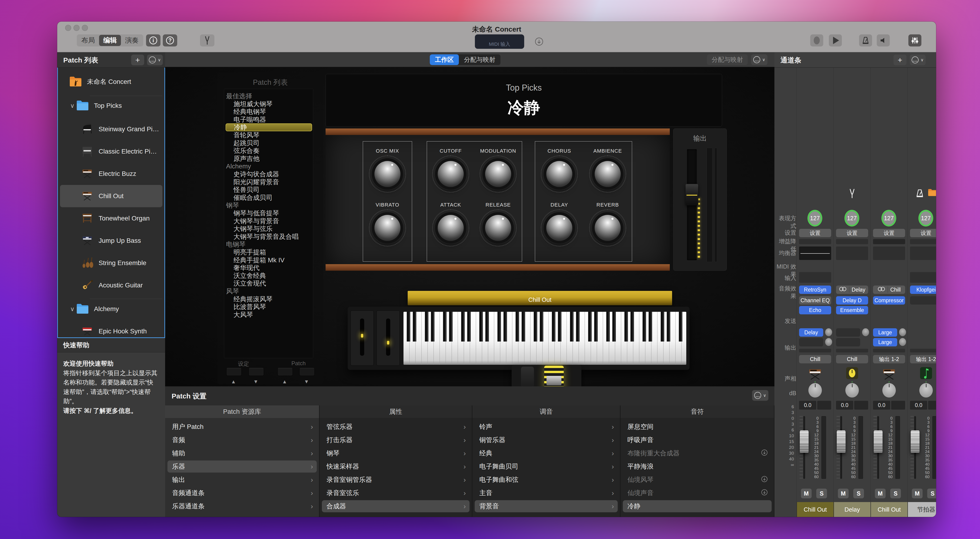 The height and width of the screenshot is (539, 980). Describe the element at coordinates (269, 300) in the screenshot. I see `overlay-patch-经典摇滚风琴: 经典摇滚风琴` at that location.